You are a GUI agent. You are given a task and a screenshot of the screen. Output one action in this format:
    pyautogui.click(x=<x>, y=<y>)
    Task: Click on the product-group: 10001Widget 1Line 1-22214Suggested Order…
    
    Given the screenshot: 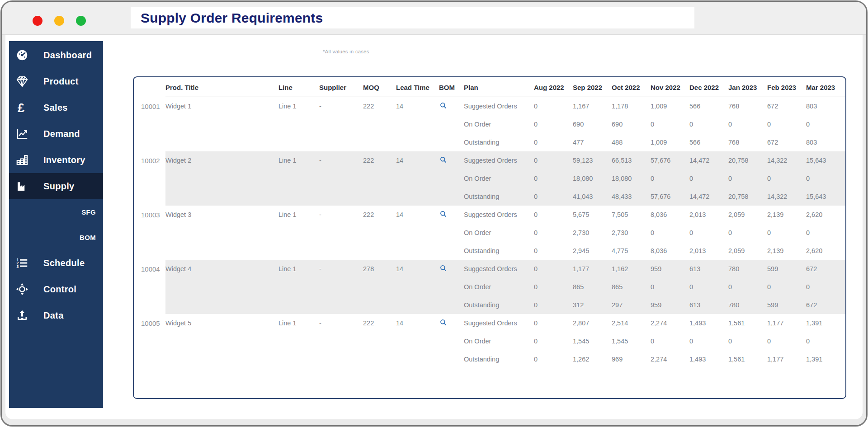 What is the action you would take?
    pyautogui.click(x=490, y=124)
    